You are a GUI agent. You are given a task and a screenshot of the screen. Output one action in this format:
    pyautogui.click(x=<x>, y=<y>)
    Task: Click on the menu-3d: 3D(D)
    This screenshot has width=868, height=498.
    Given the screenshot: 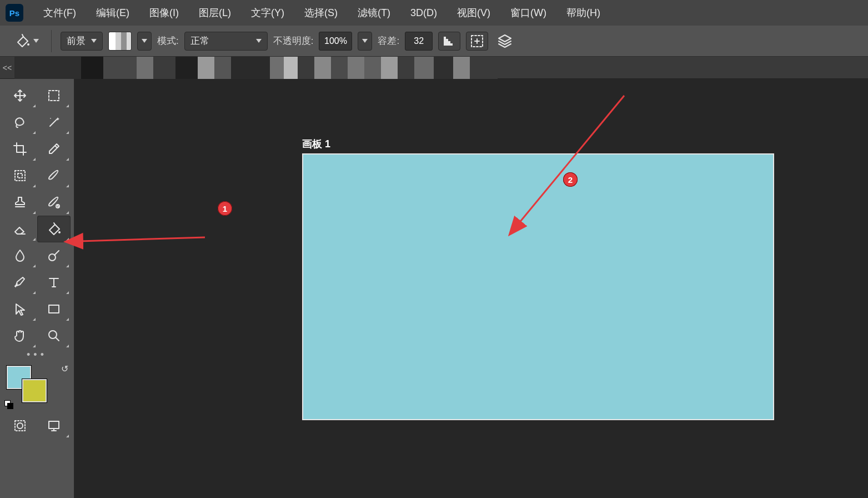 What is the action you would take?
    pyautogui.click(x=424, y=13)
    